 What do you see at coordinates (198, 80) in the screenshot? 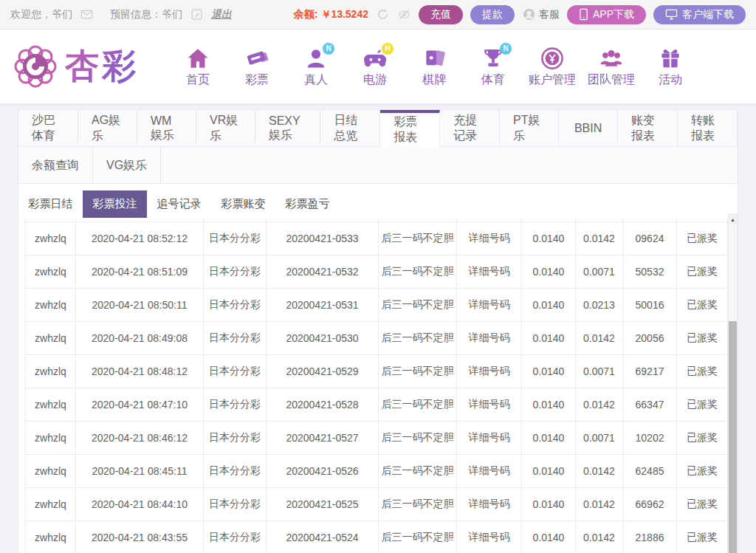
I see `nav-item-label: 首页` at bounding box center [198, 80].